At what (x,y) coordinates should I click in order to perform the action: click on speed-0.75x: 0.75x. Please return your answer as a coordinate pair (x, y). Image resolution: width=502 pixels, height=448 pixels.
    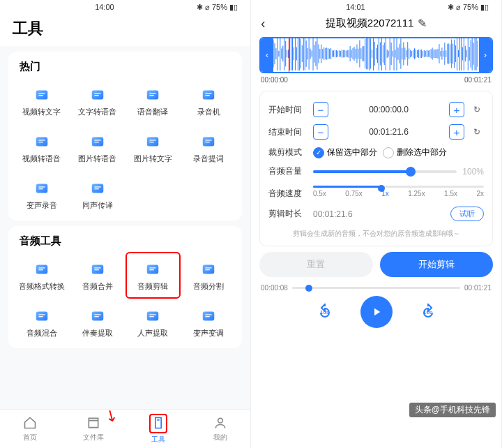
    Looking at the image, I should click on (353, 194).